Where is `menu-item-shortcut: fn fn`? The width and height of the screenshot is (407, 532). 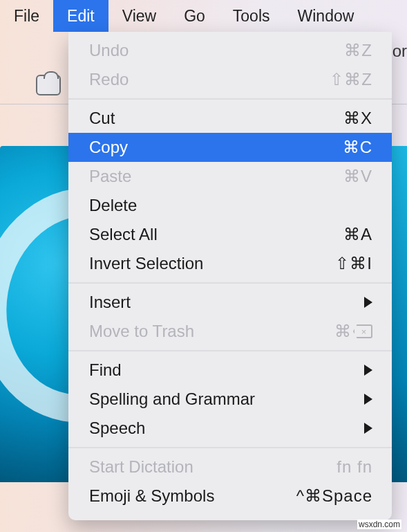 menu-item-shortcut: fn fn is located at coordinates (354, 467).